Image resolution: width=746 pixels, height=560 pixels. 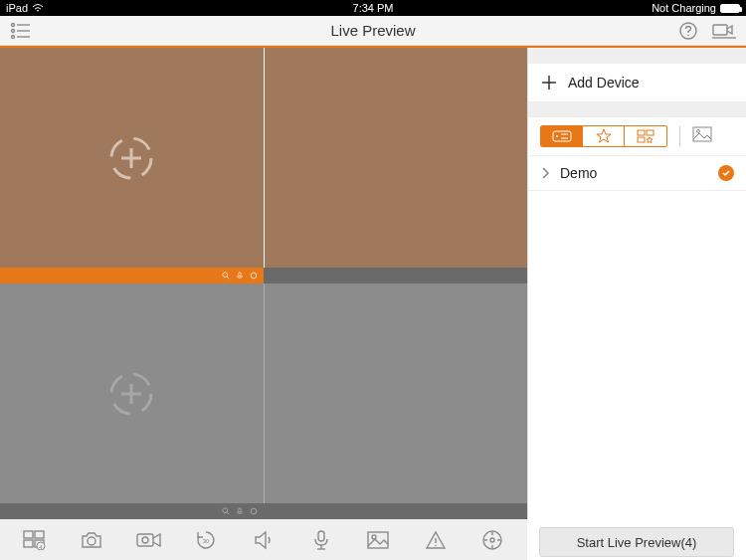 What do you see at coordinates (726, 173) in the screenshot?
I see `check-badge-icon` at bounding box center [726, 173].